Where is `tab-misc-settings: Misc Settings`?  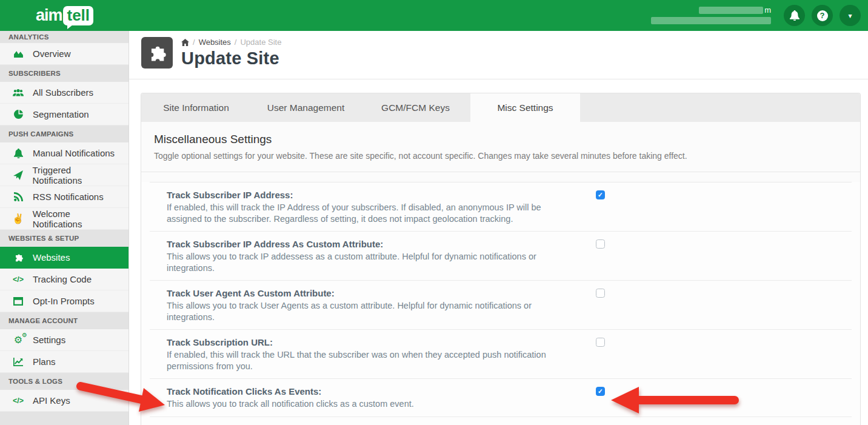 tab-misc-settings: Misc Settings is located at coordinates (525, 108).